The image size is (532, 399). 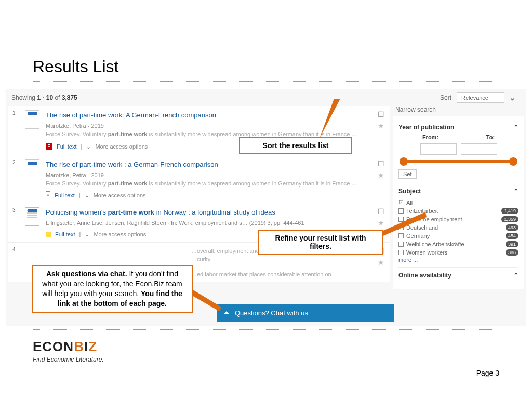 What do you see at coordinates (200, 179) in the screenshot?
I see `result-item: 2 The rise of part-time work : a German-…` at bounding box center [200, 179].